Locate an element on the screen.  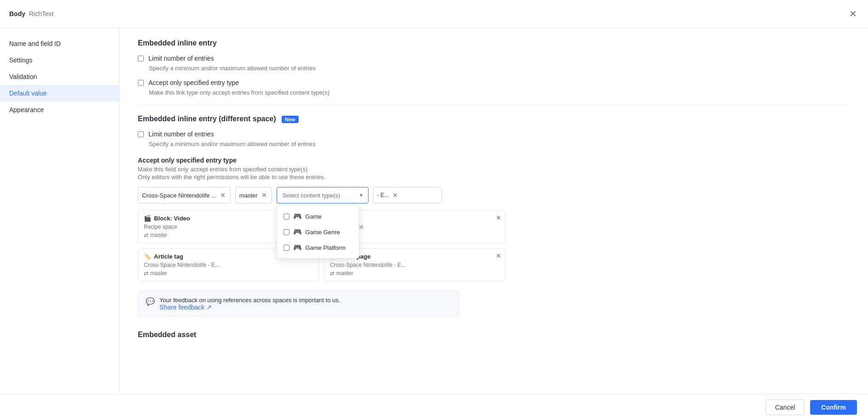
space-tag-2: master ✕ is located at coordinates (254, 195).